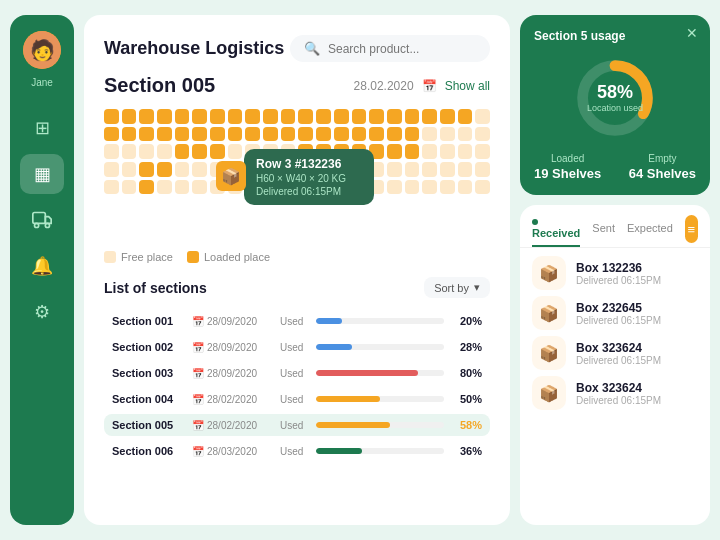  I want to click on tab-expected: Expected, so click(650, 231).